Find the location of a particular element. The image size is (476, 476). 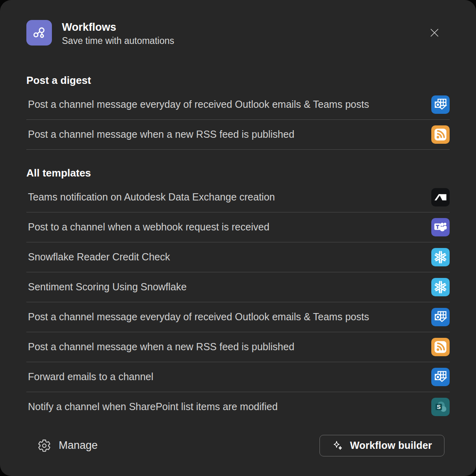

template-row: Teams notification on Autodesk Data Exch… is located at coordinates (238, 197).